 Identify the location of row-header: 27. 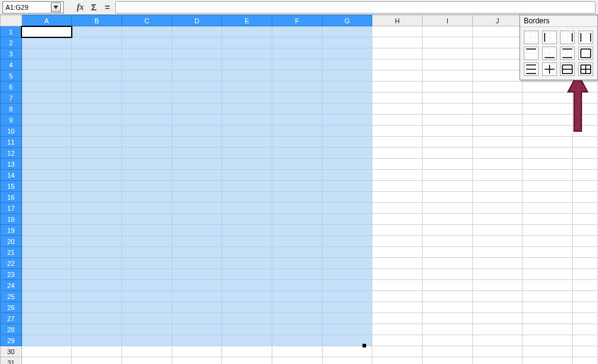
(11, 319).